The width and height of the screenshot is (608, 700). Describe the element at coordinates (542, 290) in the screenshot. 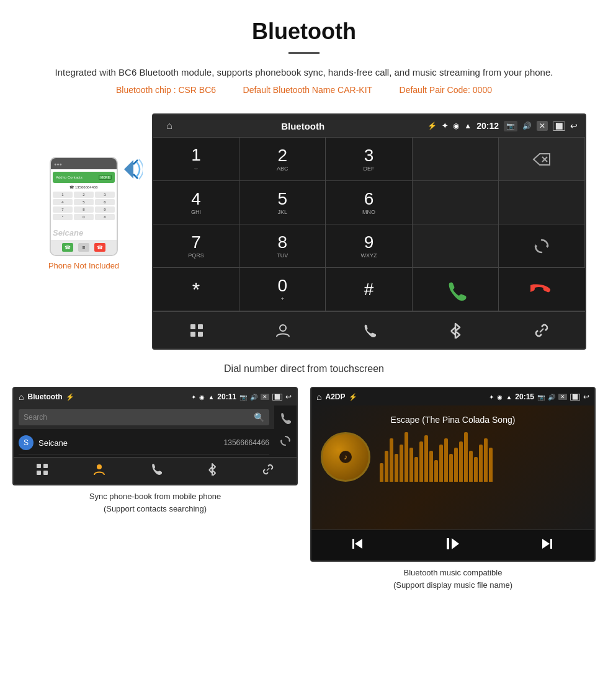

I see `dialpad-call-red-cell` at that location.